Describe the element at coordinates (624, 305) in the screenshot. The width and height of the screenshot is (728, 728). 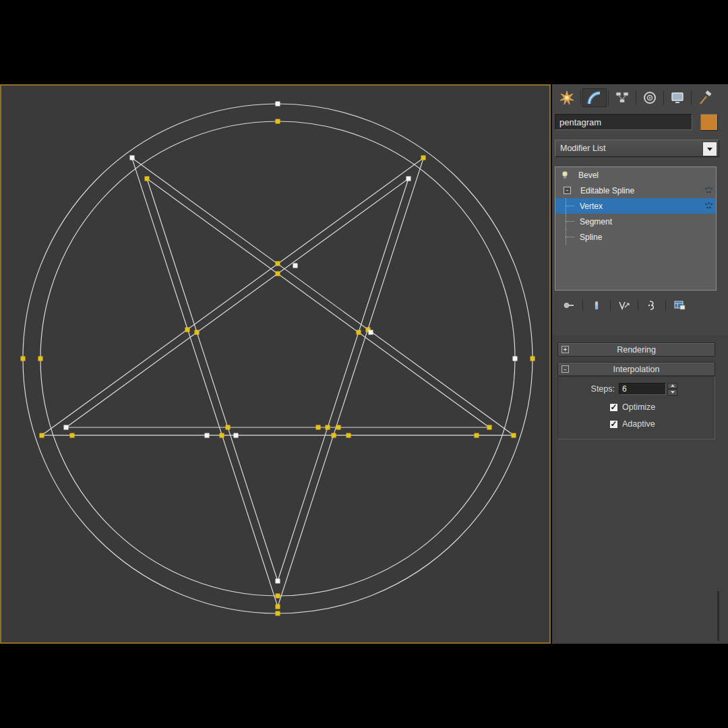
I see `make-unique-button` at that location.